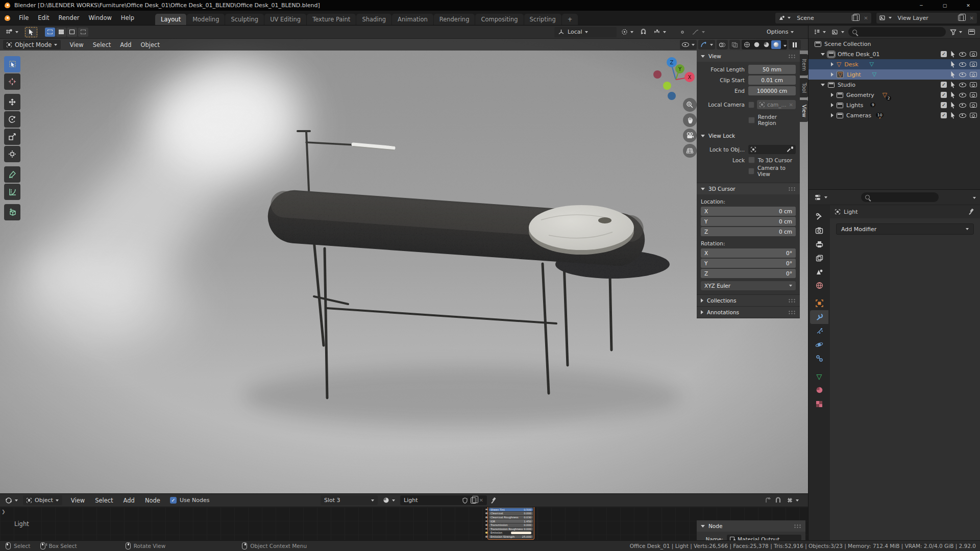  What do you see at coordinates (43, 500) in the screenshot?
I see `shader-type-dropdown: Object` at bounding box center [43, 500].